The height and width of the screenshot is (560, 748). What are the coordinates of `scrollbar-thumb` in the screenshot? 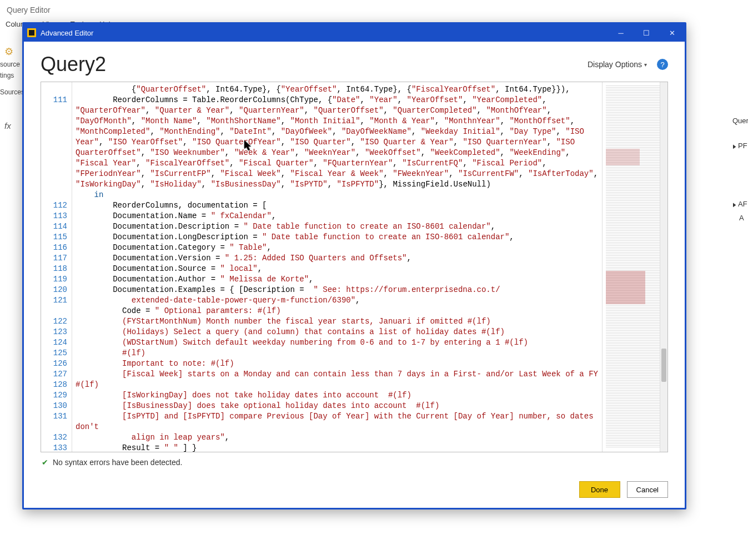 It's located at (664, 365).